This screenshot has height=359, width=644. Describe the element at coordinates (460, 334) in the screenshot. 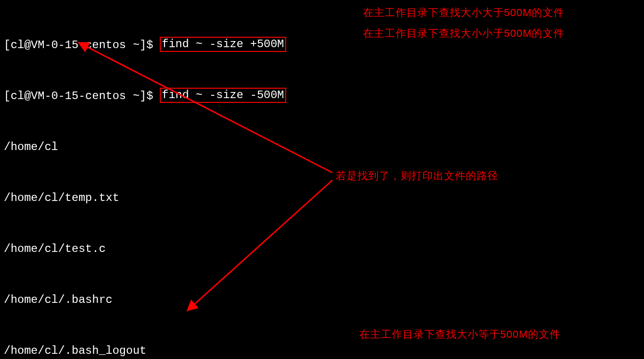

I see `annotation-4: 在主工作目录下查找大小等于500M的文件` at that location.